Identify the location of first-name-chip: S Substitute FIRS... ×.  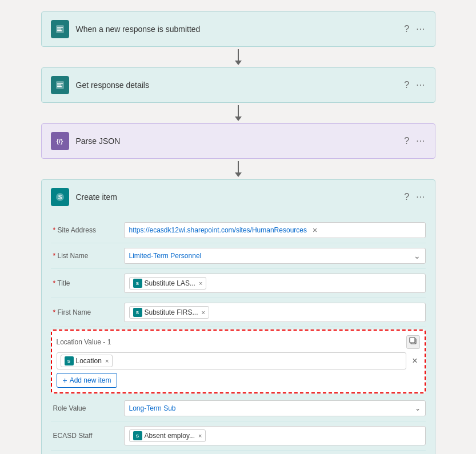
(169, 312).